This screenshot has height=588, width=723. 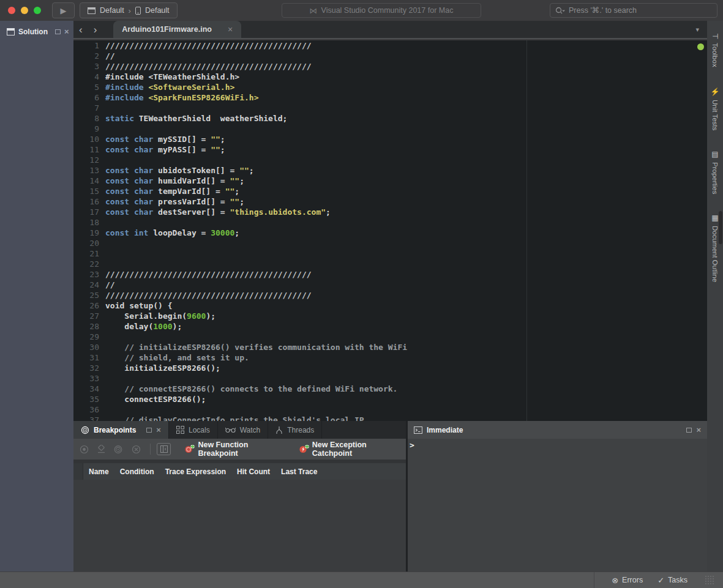 I want to click on bottom-tab-locals: Locals, so click(x=193, y=430).